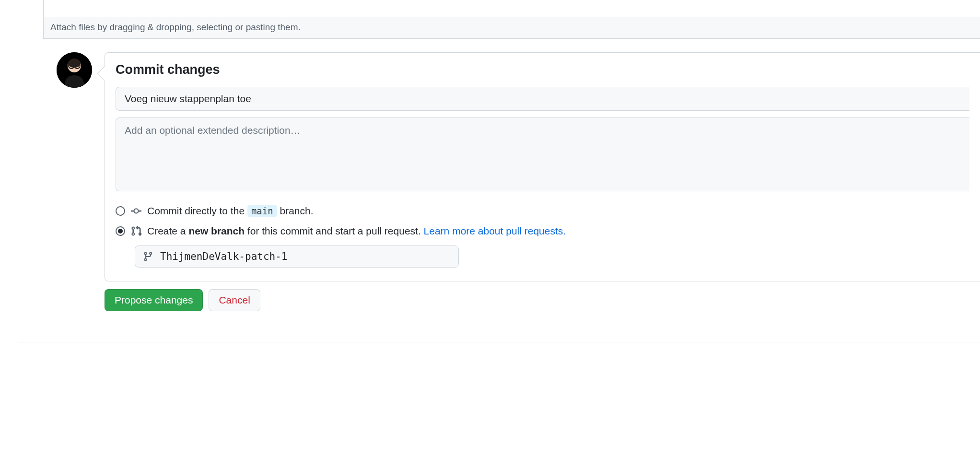 This screenshot has height=467, width=980. What do you see at coordinates (136, 231) in the screenshot?
I see `git-pull-request-icon` at bounding box center [136, 231].